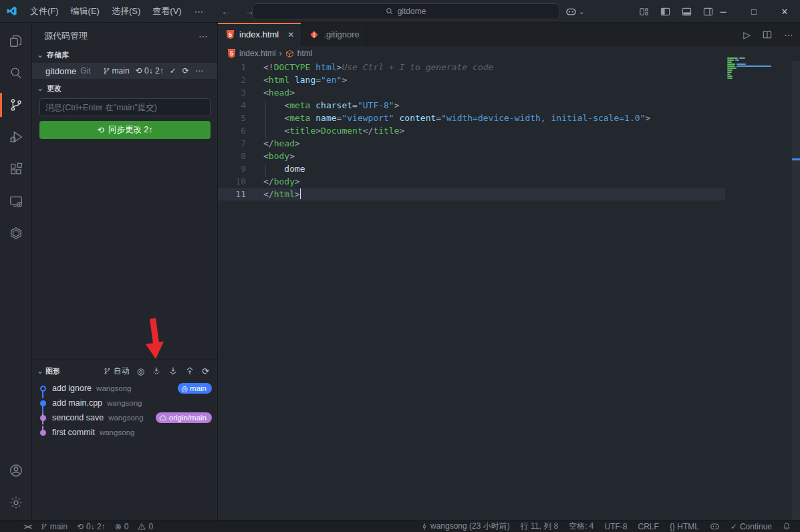 The height and width of the screenshot is (532, 800). Describe the element at coordinates (43, 409) in the screenshot. I see `graph-connector` at that location.